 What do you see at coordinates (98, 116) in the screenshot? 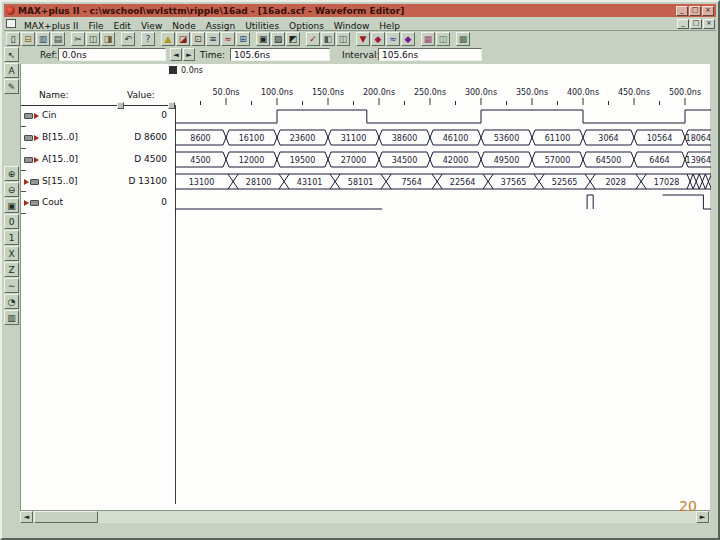
I see `signal-row-cin: Cin0` at bounding box center [98, 116].